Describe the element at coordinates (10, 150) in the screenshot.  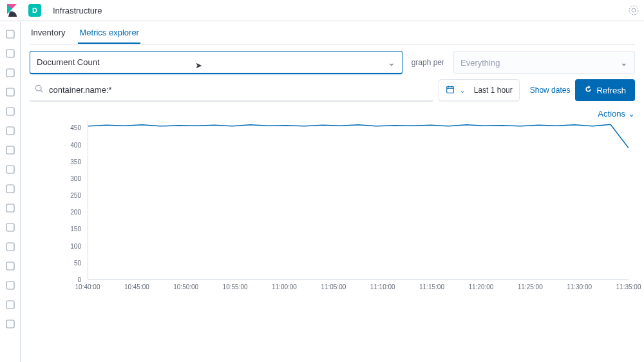
I see `ml-icon` at that location.